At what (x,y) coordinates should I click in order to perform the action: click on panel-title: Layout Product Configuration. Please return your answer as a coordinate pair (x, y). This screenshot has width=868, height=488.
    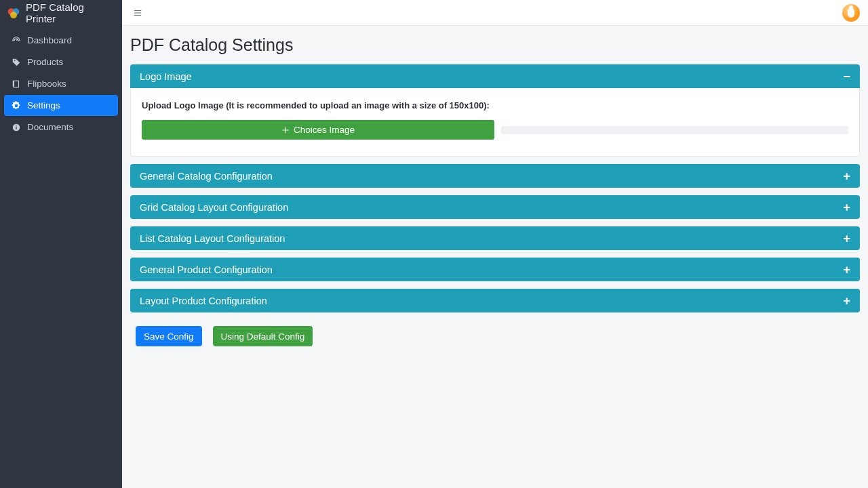
    Looking at the image, I should click on (203, 301).